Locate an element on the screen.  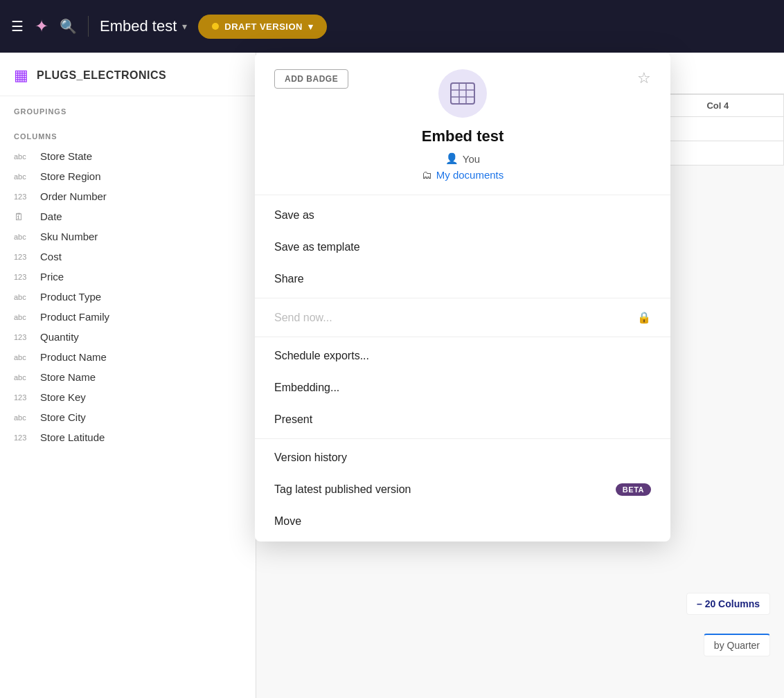
dropdown-owner: 👤 You is located at coordinates (463, 159).